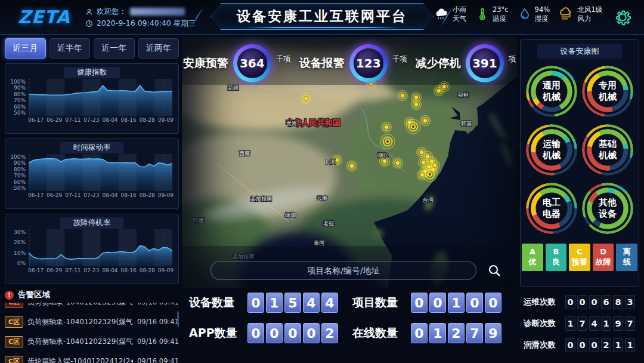 This screenshot has width=644, height=363. Describe the element at coordinates (18, 248) in the screenshot. I see `y-axis-labels: 30%20%10%0%` at that location.